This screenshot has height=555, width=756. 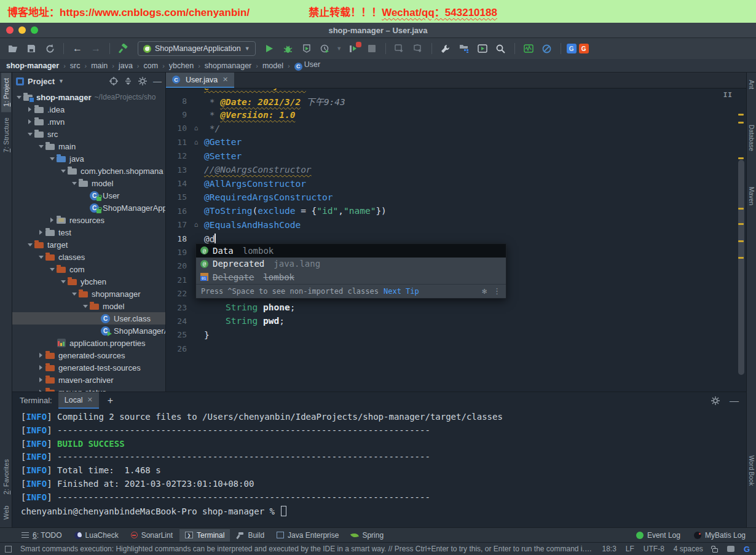 I want to click on code-line-12: 12@Setter, so click(x=456, y=156).